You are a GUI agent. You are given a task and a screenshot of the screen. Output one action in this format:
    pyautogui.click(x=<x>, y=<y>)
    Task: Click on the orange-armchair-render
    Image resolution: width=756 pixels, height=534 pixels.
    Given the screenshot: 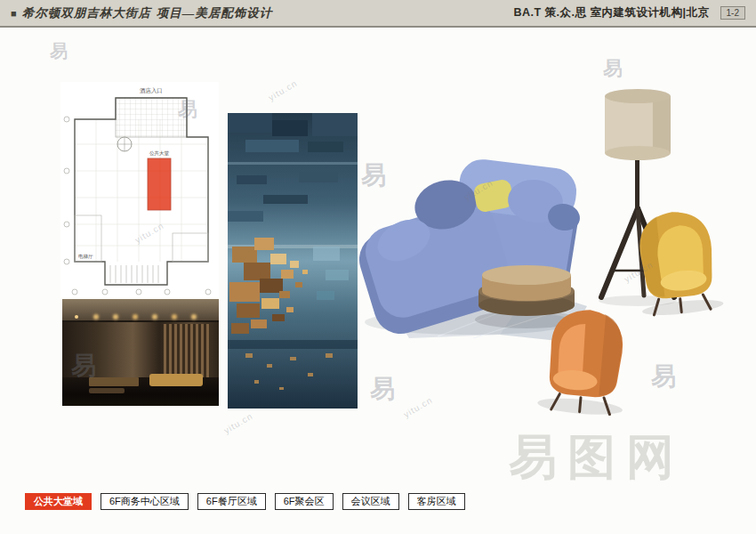 What is the action you would take?
    pyautogui.click(x=585, y=357)
    